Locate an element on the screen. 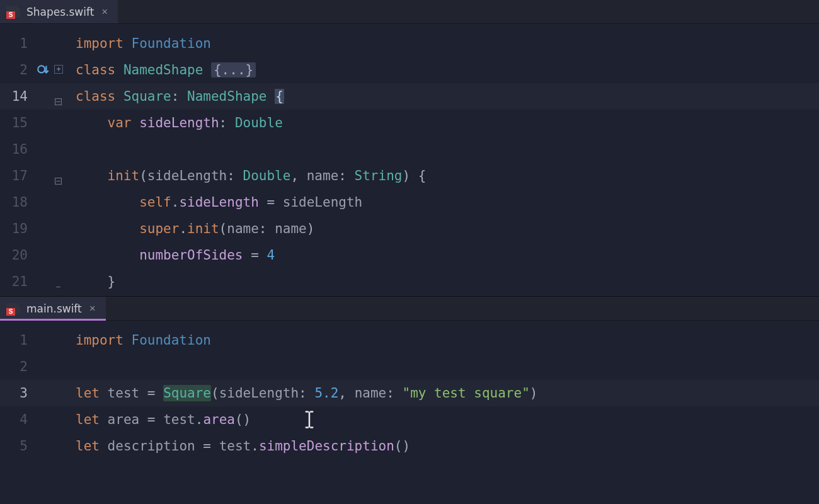 The width and height of the screenshot is (819, 504). folded-region: {...} is located at coordinates (233, 70).